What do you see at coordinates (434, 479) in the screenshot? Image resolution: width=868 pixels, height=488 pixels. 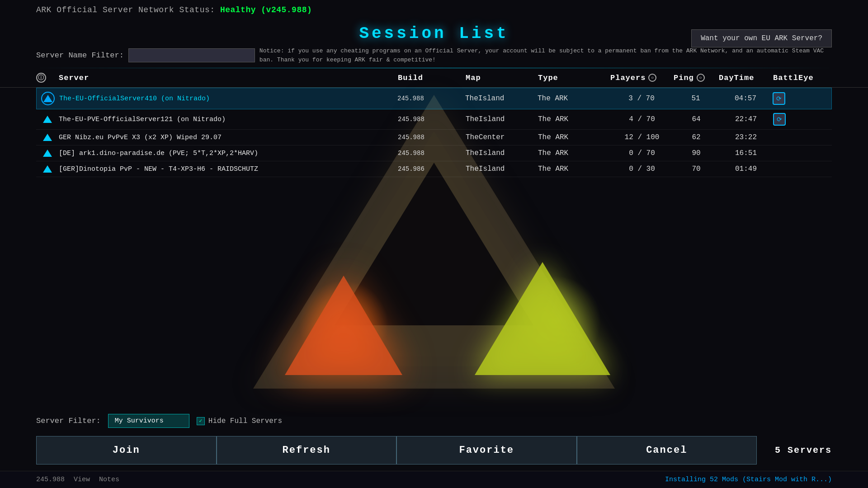 I see `bottom-status-bar: 245.988 View Notes Installing 52 Mods (S…` at bounding box center [434, 479].